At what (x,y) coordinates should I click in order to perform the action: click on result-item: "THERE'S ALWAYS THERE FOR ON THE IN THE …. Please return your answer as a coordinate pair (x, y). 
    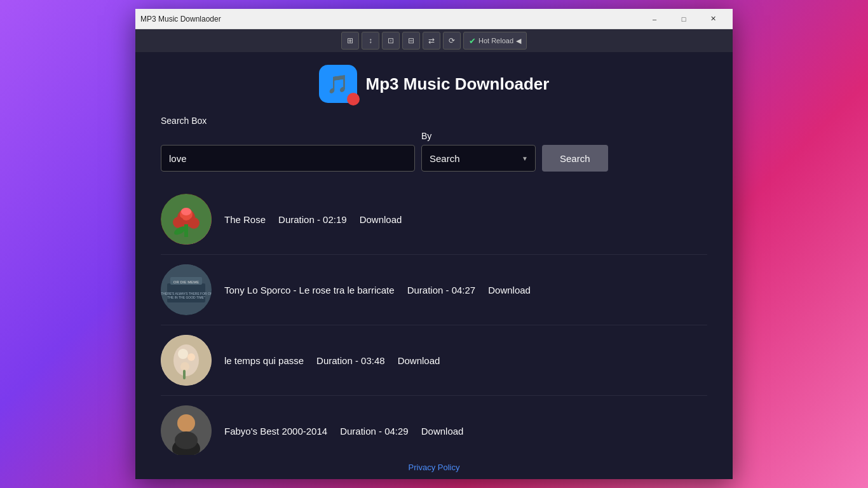
    Looking at the image, I should click on (434, 290).